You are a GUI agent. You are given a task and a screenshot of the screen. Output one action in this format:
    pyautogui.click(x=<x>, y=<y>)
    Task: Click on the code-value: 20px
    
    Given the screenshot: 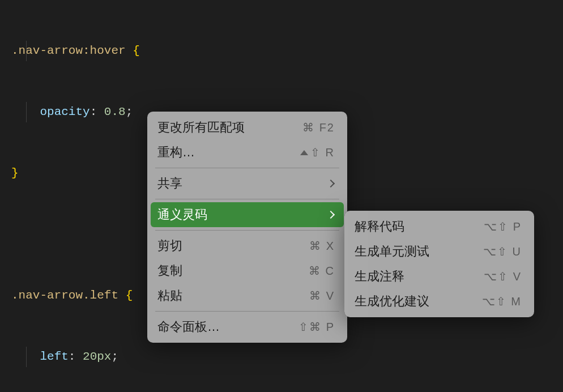 What is the action you would take?
    pyautogui.click(x=97, y=357)
    